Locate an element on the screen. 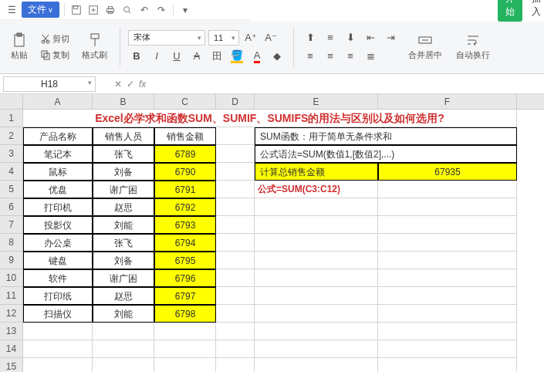 The height and width of the screenshot is (392, 544). row-header: 10 is located at coordinates (12, 278).